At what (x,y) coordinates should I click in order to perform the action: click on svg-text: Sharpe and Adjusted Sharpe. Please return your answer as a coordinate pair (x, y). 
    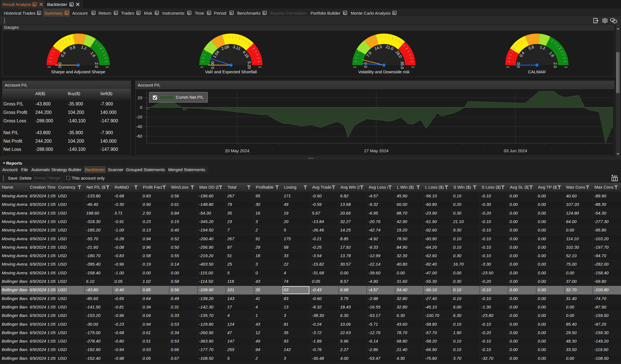
    Looking at the image, I should click on (78, 72).